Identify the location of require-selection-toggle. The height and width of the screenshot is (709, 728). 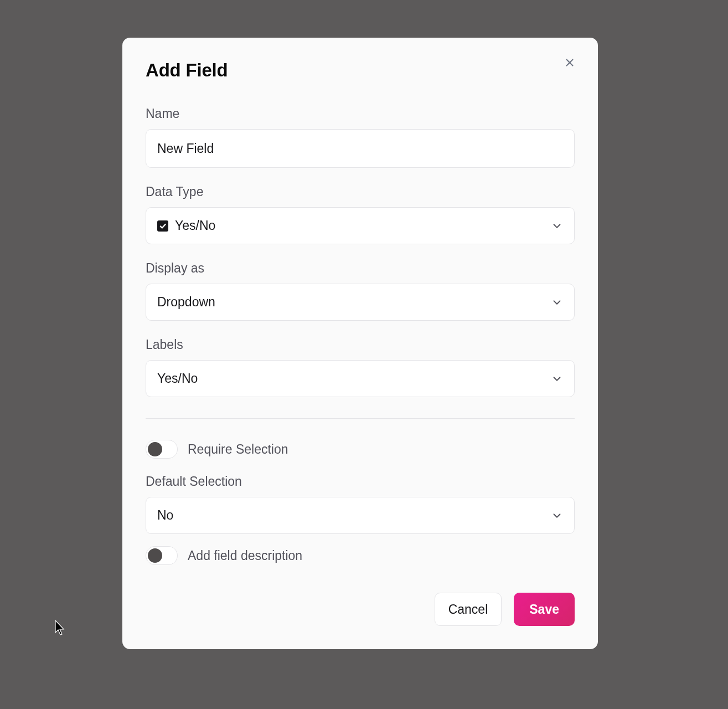
(162, 449).